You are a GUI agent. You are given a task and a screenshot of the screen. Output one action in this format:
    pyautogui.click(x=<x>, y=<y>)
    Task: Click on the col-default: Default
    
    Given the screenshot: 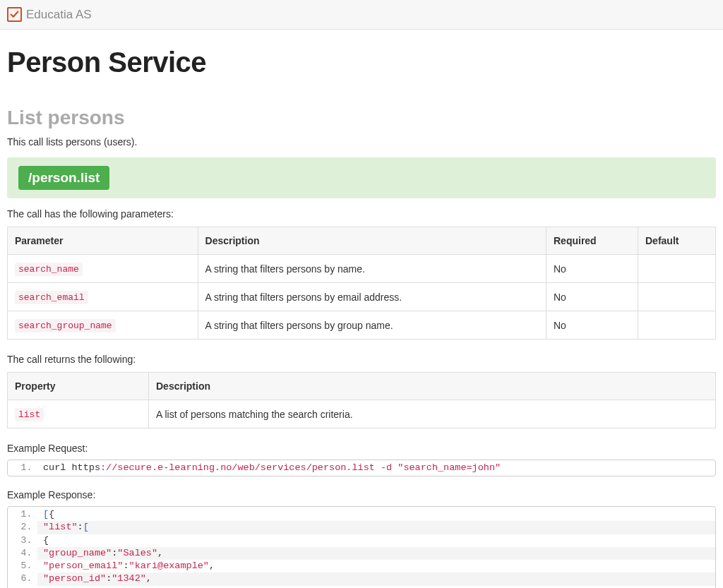 What is the action you would take?
    pyautogui.click(x=677, y=241)
    